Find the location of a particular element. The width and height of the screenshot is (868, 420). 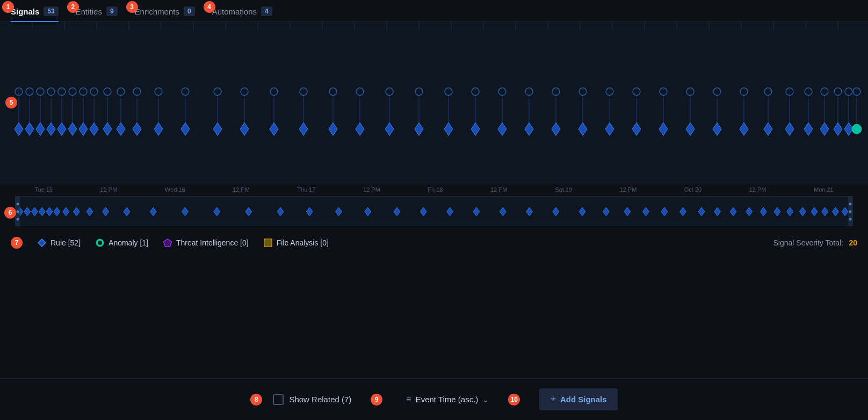

sort-control: ≡ Event Time (asc.) ⌄ is located at coordinates (447, 400).